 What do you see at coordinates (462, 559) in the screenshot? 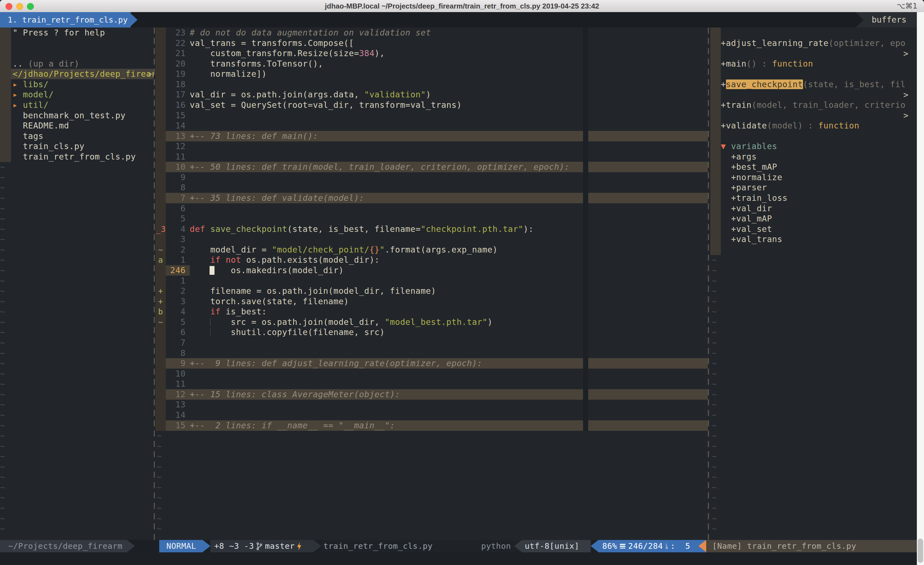
I see `command-line` at bounding box center [462, 559].